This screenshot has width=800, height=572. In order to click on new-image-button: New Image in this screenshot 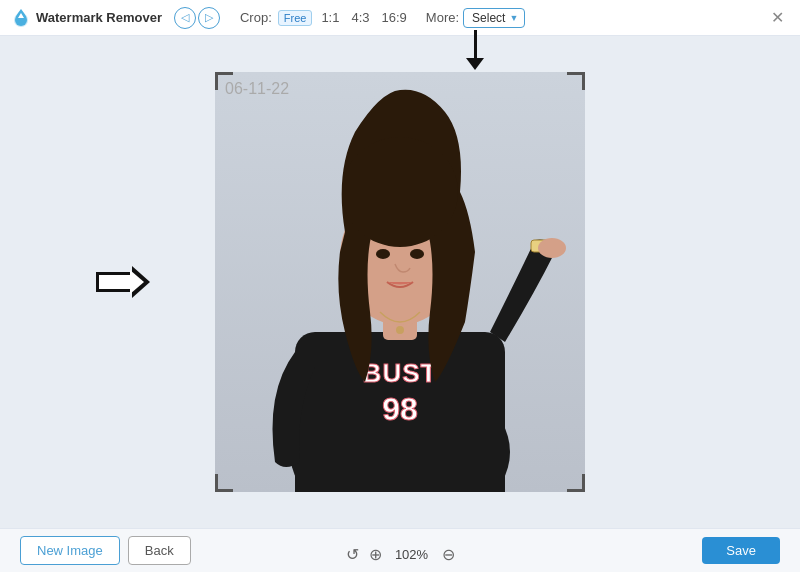, I will do `click(70, 550)`.